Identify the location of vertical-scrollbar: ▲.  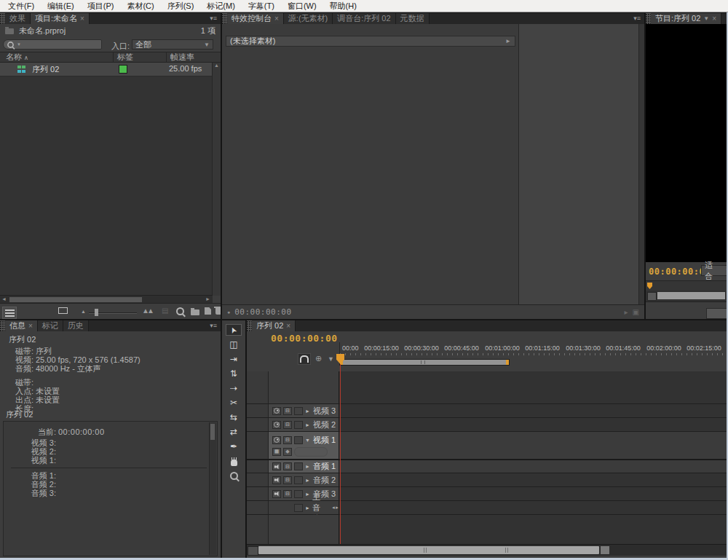
(216, 179).